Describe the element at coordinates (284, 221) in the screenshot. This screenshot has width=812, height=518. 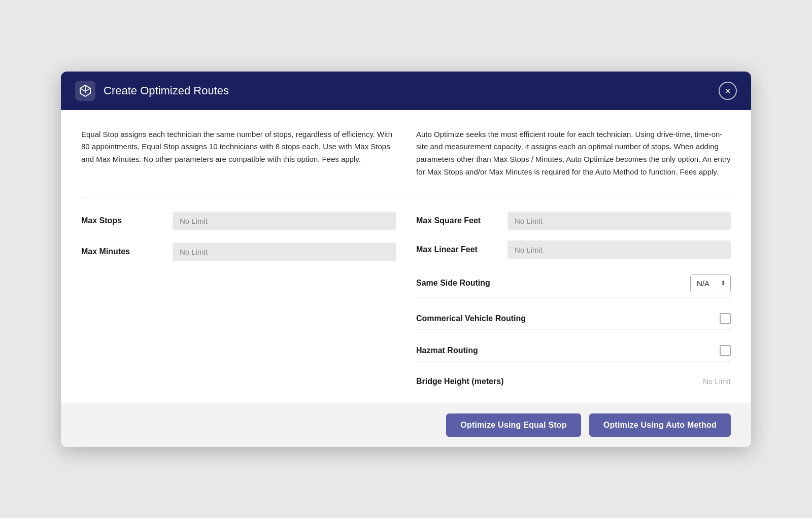
I see `max-stops-input` at that location.